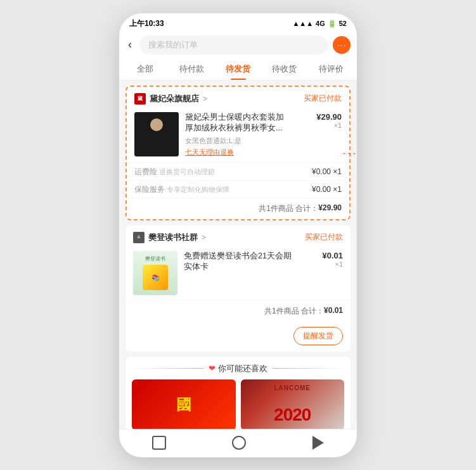  I want to click on nav-back-button, so click(318, 443).